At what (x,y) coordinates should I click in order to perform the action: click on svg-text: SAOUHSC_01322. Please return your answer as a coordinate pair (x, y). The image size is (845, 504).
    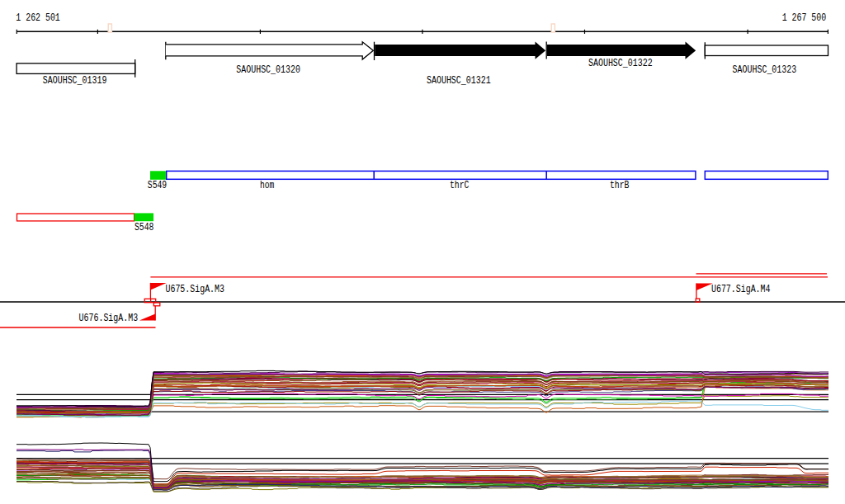
    Looking at the image, I should click on (621, 63).